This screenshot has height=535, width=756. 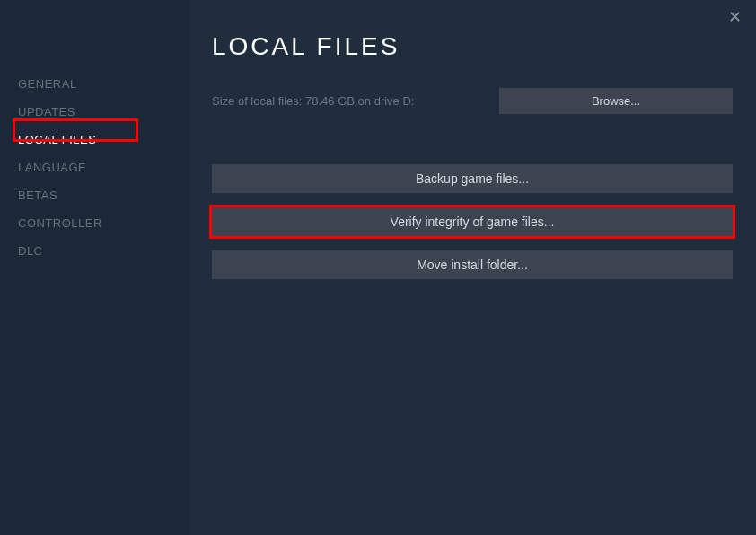 I want to click on sidebar-item-general: GENERAL, so click(x=103, y=84).